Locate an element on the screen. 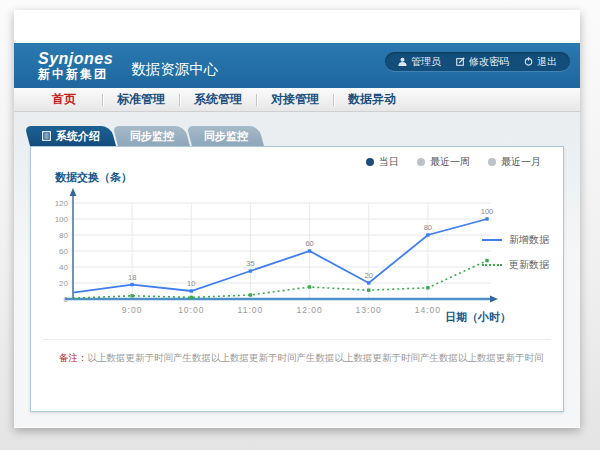 This screenshot has width=600, height=450. nav-item-system-management: 系统管理 is located at coordinates (218, 100).